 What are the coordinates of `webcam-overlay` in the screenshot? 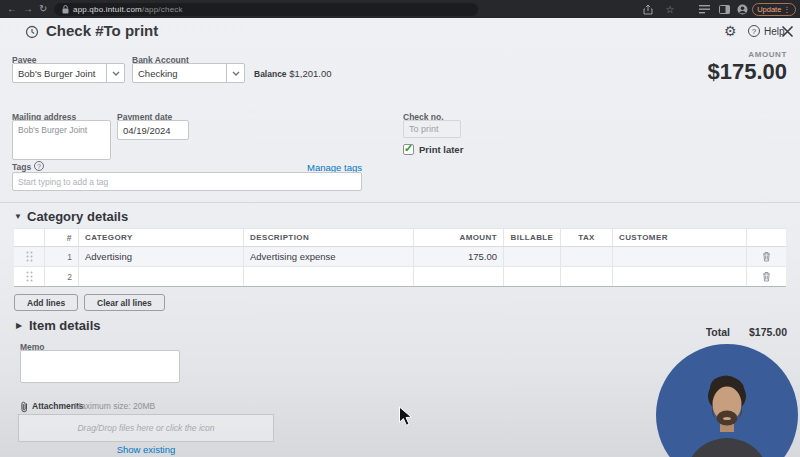 It's located at (727, 400).